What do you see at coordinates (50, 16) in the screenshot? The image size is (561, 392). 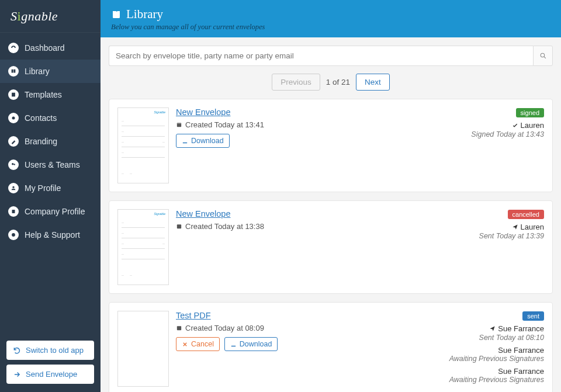 I see `logo: Signable` at bounding box center [50, 16].